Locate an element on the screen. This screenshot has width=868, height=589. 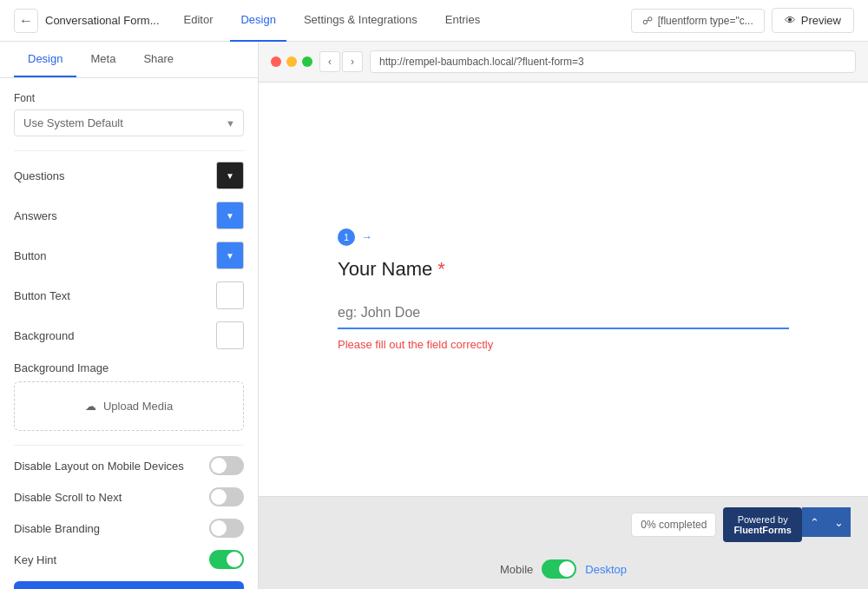
toggle-label-1: Disable Scroll to Next is located at coordinates (68, 497).